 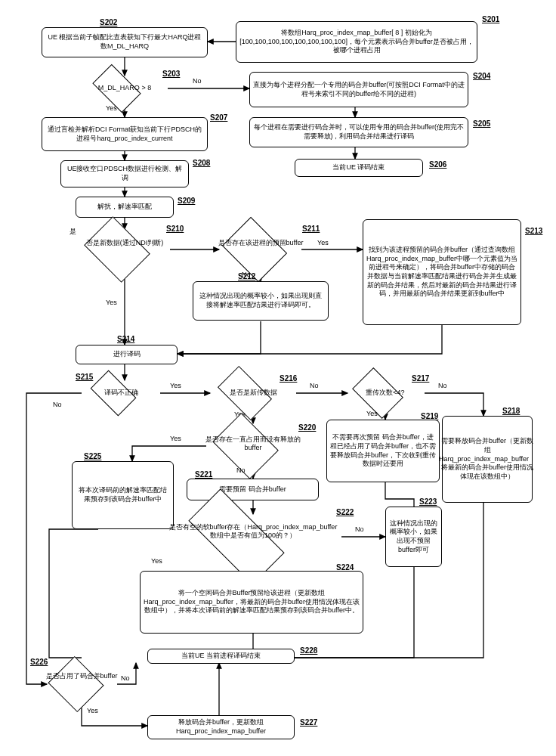 What do you see at coordinates (175, 386) in the screenshot?
I see `edge-s215-yes: Yes` at bounding box center [175, 386].